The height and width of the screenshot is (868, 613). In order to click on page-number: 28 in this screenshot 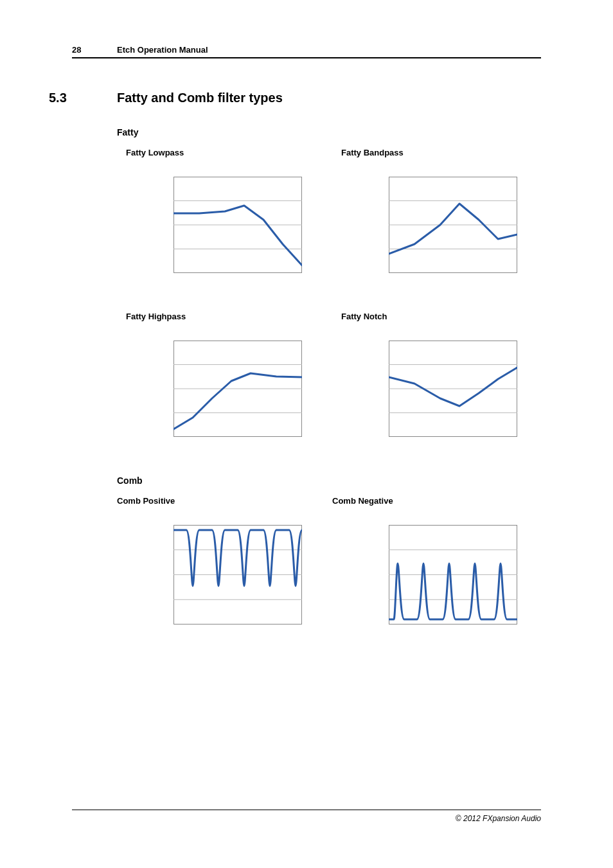, I will do `click(94, 50)`.